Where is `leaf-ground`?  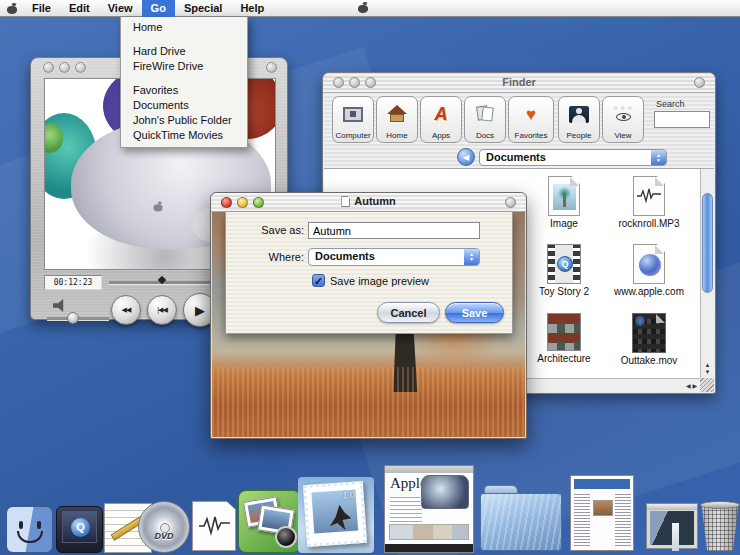
leaf-ground is located at coordinates (368, 402).